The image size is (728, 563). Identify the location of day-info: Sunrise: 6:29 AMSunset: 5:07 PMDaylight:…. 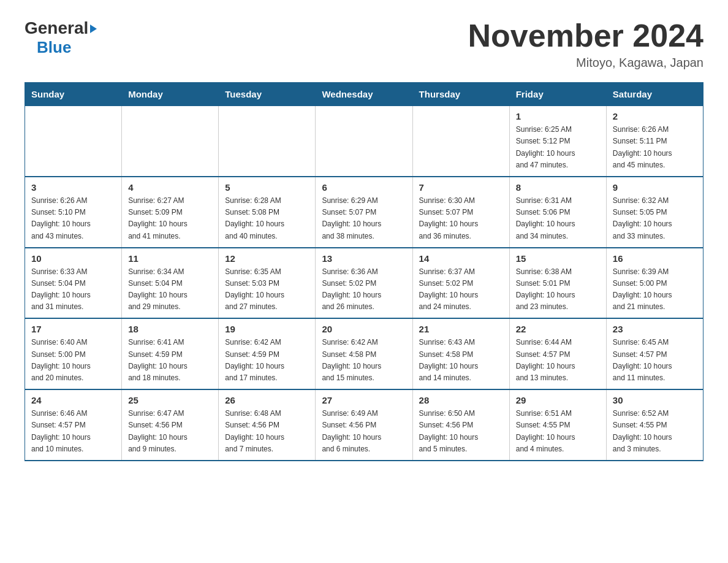
(364, 218).